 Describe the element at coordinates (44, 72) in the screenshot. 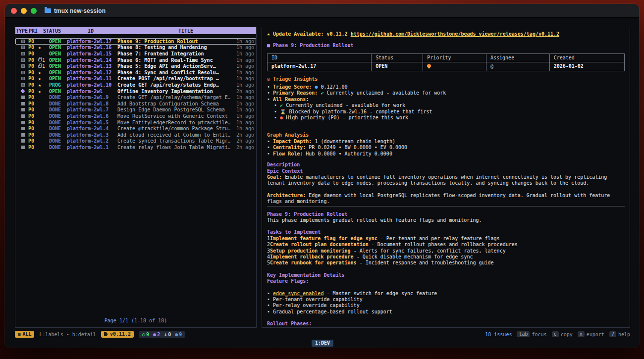

I see `issue-marker-cell: ★` at that location.